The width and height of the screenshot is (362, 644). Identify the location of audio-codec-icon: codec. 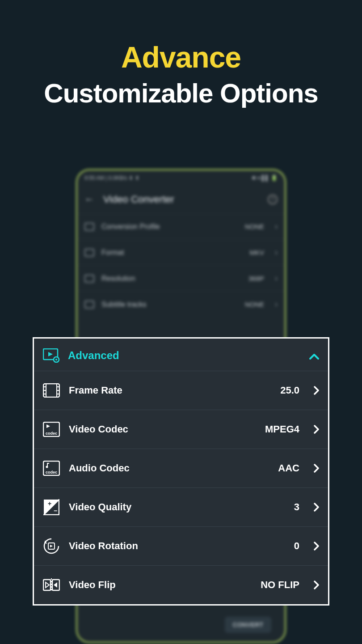
(51, 468).